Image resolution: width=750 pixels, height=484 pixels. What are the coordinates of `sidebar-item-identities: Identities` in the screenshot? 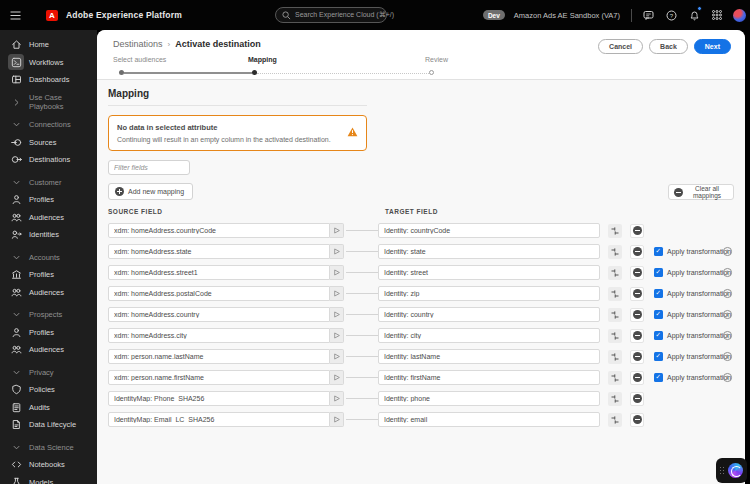 It's located at (48, 235).